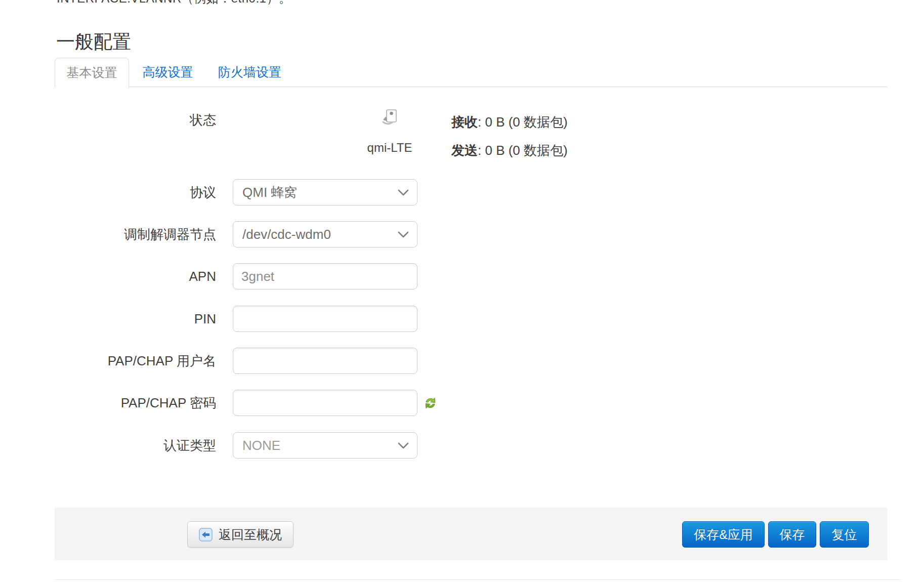 Image resolution: width=924 pixels, height=582 pixels. What do you see at coordinates (214, 2) in the screenshot?
I see `clipped-description-text: INTERFACE.VLANNR（例如：eth0.1）。` at bounding box center [214, 2].